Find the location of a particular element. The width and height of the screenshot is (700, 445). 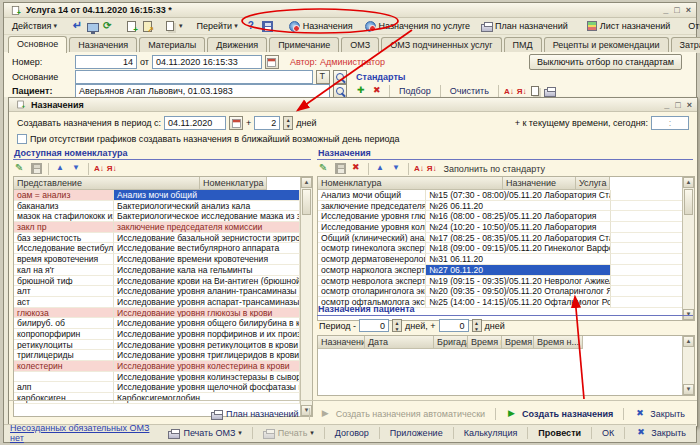

cell-predstavlenie: мазок на стафилококк из н... is located at coordinates (64, 216).